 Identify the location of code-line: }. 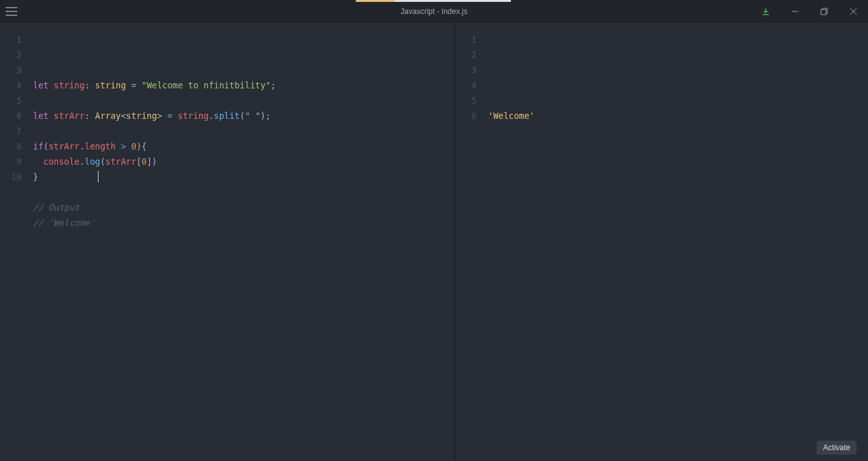
(244, 177).